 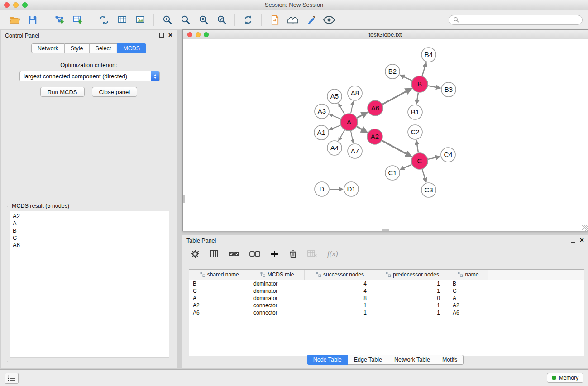 I want to click on graph-node-d: D, so click(x=322, y=189).